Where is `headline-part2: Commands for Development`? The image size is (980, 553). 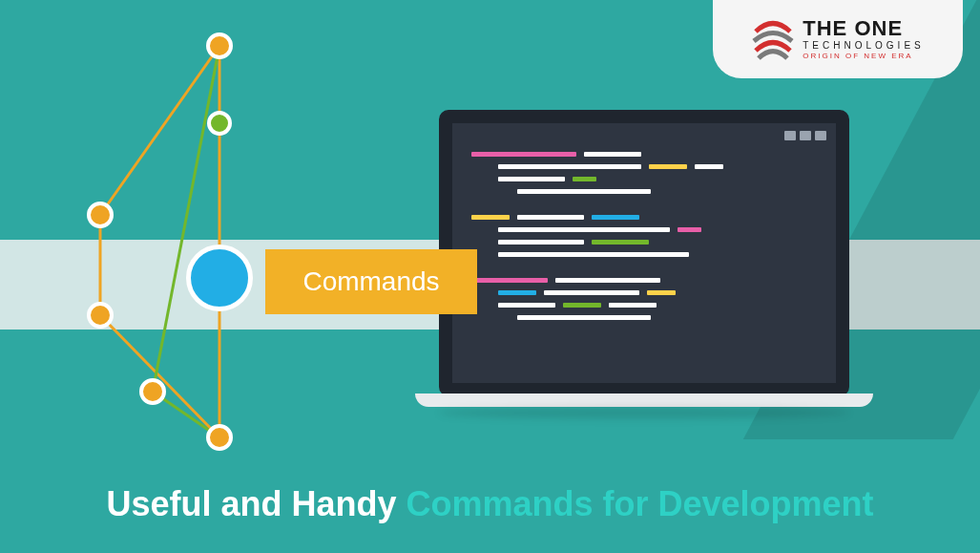 headline-part2: Commands for Development is located at coordinates (639, 504).